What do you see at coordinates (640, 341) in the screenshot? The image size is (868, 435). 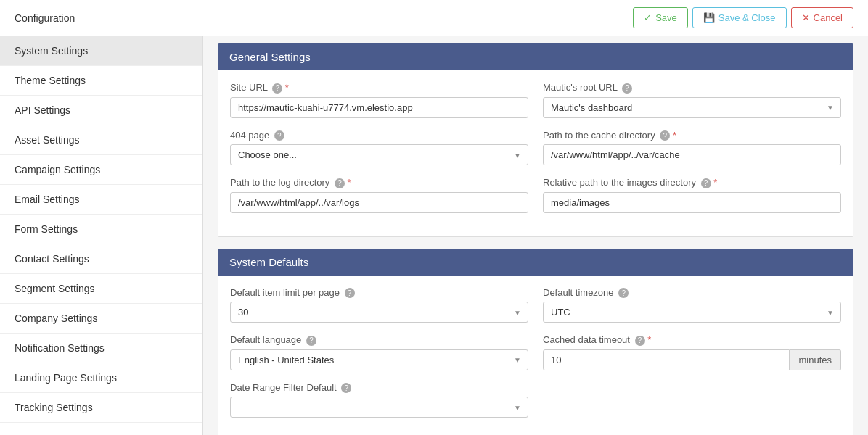 I see `cached-timeout-help-icon: ?` at bounding box center [640, 341].